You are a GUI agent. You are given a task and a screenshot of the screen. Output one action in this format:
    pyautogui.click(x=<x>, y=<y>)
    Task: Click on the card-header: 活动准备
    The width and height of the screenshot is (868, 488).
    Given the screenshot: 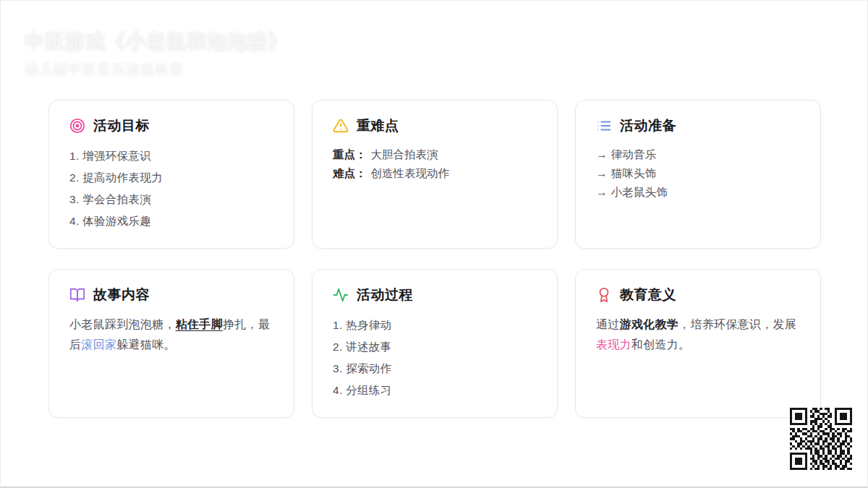 What is the action you would take?
    pyautogui.click(x=698, y=126)
    